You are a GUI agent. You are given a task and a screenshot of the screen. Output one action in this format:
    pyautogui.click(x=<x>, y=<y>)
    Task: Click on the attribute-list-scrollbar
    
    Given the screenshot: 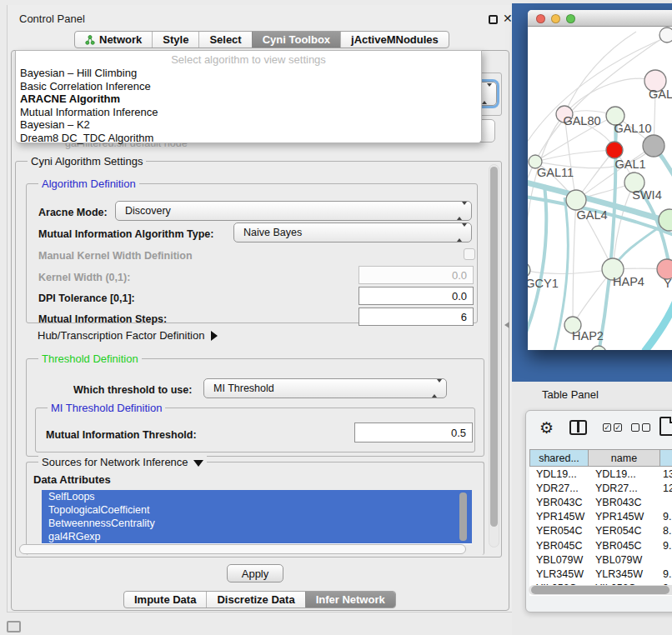 What is the action you would take?
    pyautogui.click(x=464, y=517)
    